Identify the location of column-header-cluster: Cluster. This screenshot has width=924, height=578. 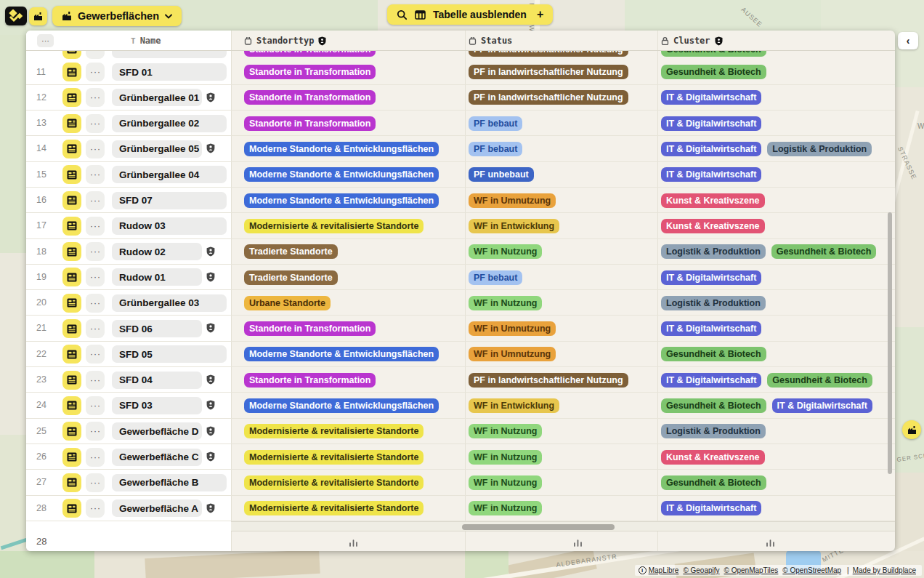
(692, 41).